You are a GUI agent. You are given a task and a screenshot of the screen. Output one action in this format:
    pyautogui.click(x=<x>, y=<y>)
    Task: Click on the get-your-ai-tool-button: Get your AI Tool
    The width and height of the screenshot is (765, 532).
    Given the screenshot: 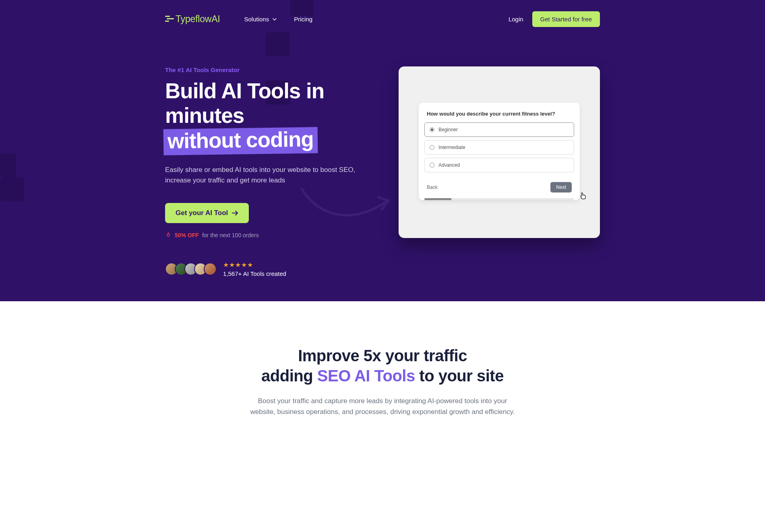 What is the action you would take?
    pyautogui.click(x=207, y=213)
    